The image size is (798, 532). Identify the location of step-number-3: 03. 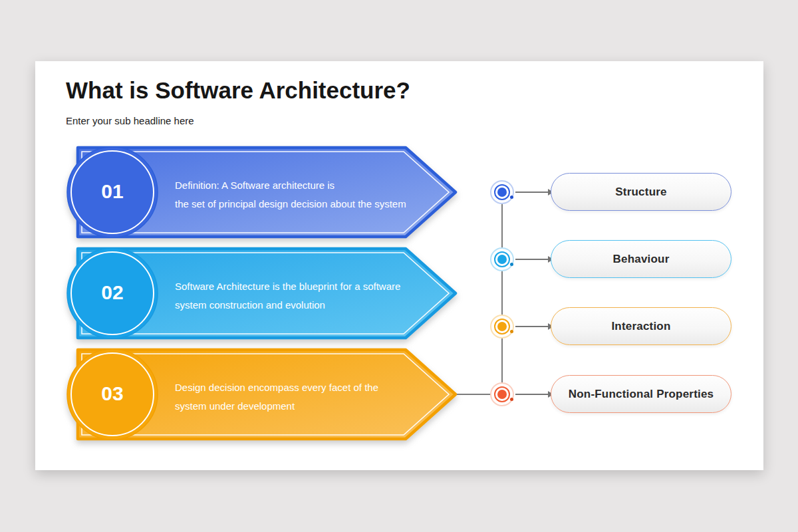
(112, 394).